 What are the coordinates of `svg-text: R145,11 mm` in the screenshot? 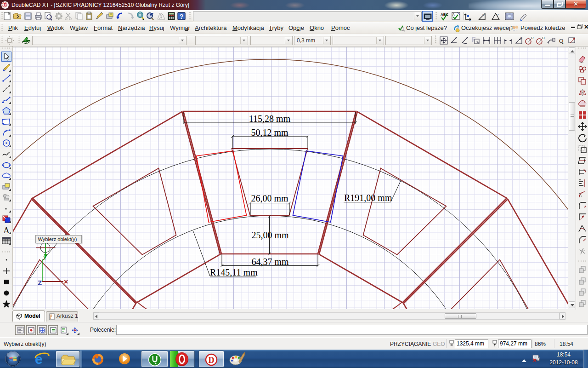 It's located at (234, 272).